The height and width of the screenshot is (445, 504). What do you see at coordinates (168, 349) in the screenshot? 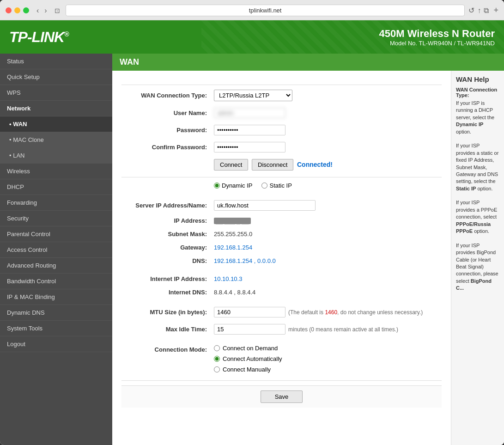
I see `connection-mode-label: Connection Mode:` at bounding box center [168, 349].